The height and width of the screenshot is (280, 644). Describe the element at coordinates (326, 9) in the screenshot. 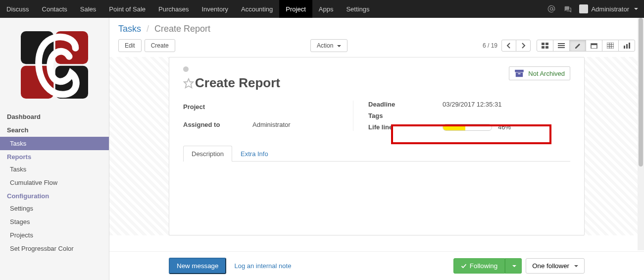

I see `nav-item-apps: Apps` at that location.